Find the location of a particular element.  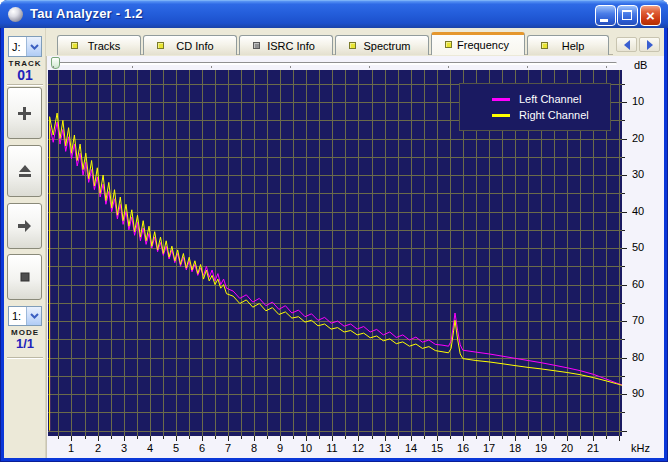

db-tick-label: 90 is located at coordinates (638, 393).